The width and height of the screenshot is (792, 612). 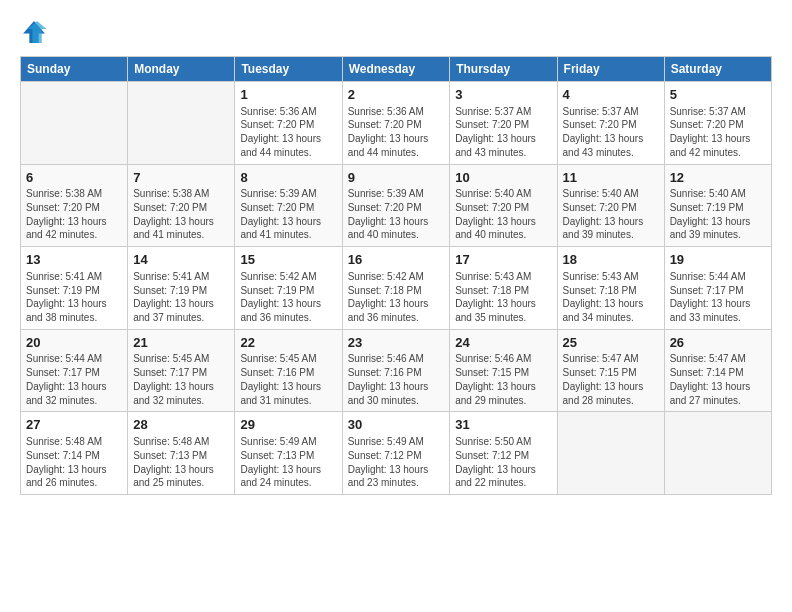 What do you see at coordinates (504, 70) in the screenshot?
I see `weekday-header-thursday: Thursday` at bounding box center [504, 70].